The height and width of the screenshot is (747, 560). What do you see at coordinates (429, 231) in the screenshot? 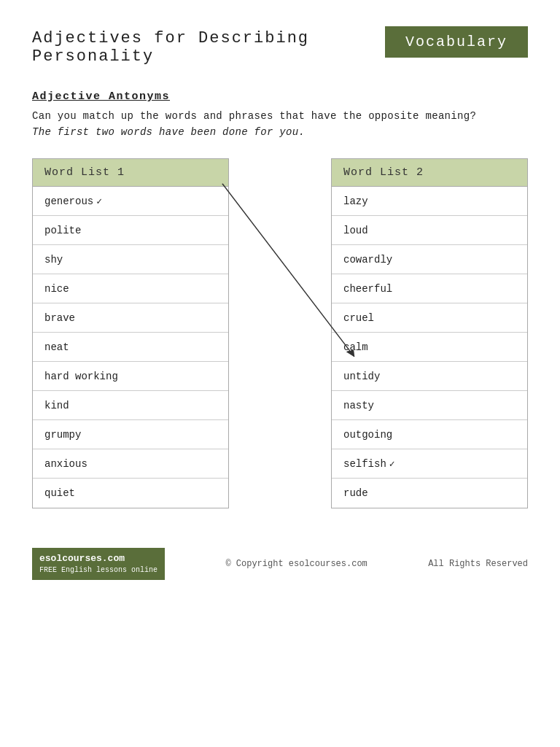
I see `list-item: loud` at bounding box center [429, 231].